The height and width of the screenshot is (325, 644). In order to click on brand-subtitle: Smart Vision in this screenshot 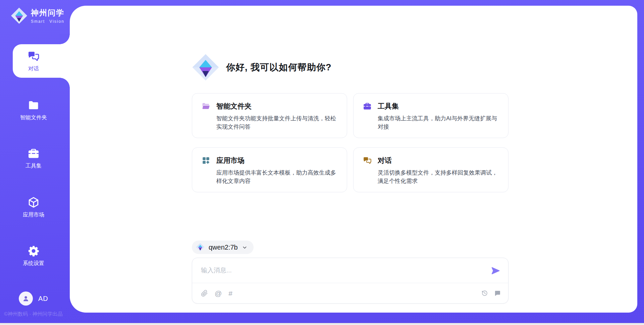, I will do `click(48, 21)`.